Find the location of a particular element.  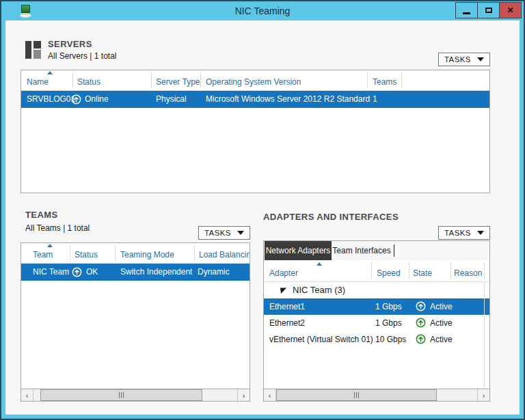

adapter-group-nic-team: NIC Team (3) is located at coordinates (377, 290).